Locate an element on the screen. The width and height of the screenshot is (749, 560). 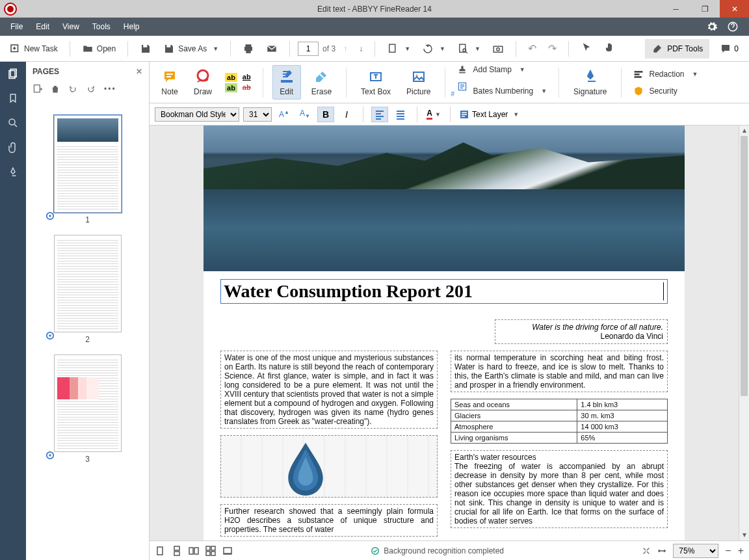
note-tool: Note is located at coordinates (170, 82).